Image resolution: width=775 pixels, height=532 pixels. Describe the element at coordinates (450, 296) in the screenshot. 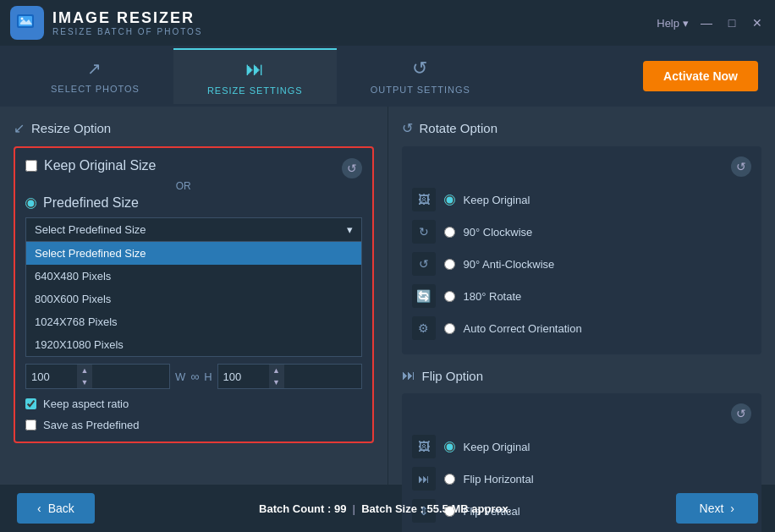

I see `rotate-180-radio` at that location.